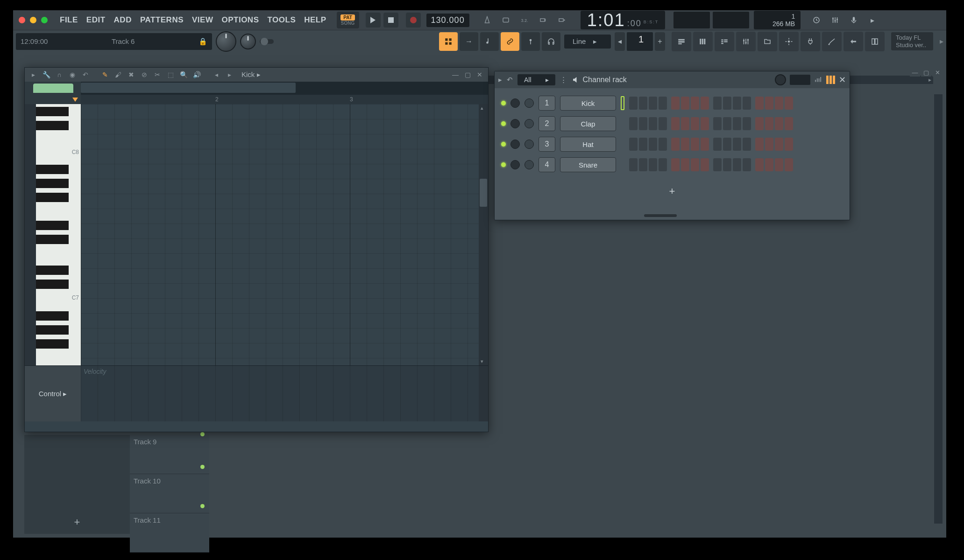 The width and height of the screenshot is (964, 560). What do you see at coordinates (348, 20) in the screenshot?
I see `pattern-song-toggle: PAT SONG` at bounding box center [348, 20].